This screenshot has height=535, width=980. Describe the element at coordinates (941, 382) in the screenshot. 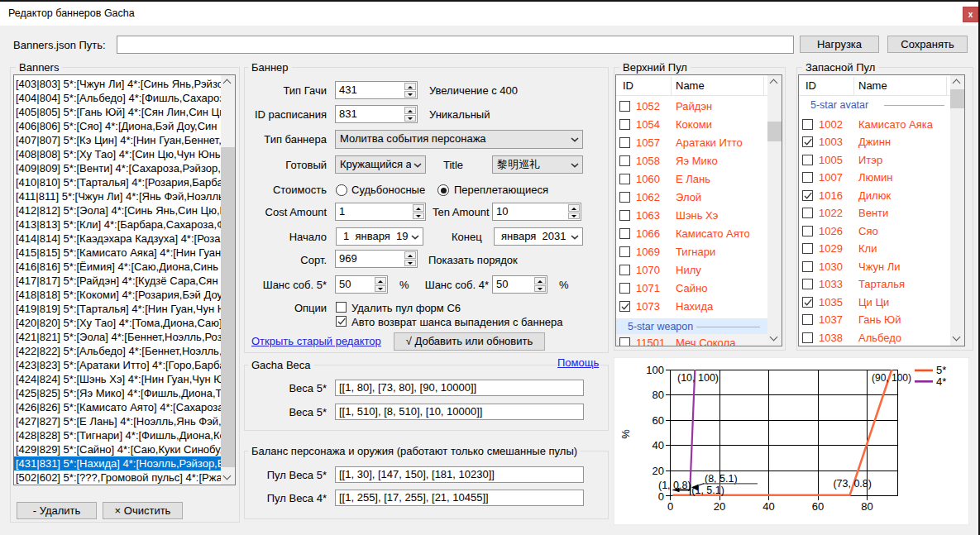

I see `svg-text: 4*` at that location.